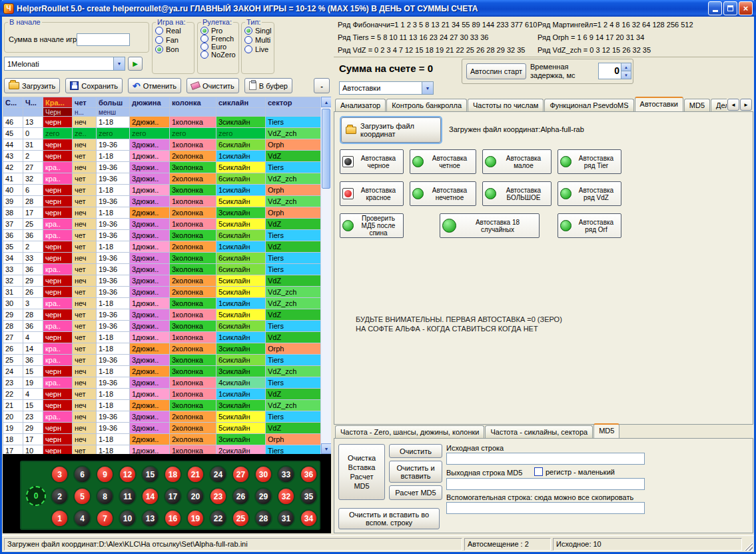 Image resolution: width=756 pixels, height=554 pixels. What do you see at coordinates (389, 519) in the screenshot?
I see `md5-aux-button: Очистить и вставить во вспом. строку` at bounding box center [389, 519].